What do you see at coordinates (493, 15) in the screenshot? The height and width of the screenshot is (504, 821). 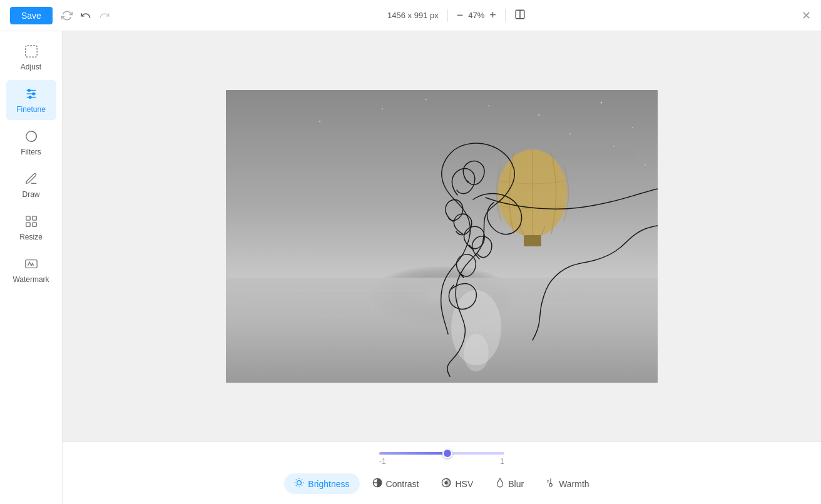 I see `zoom-in-button: +` at bounding box center [493, 15].